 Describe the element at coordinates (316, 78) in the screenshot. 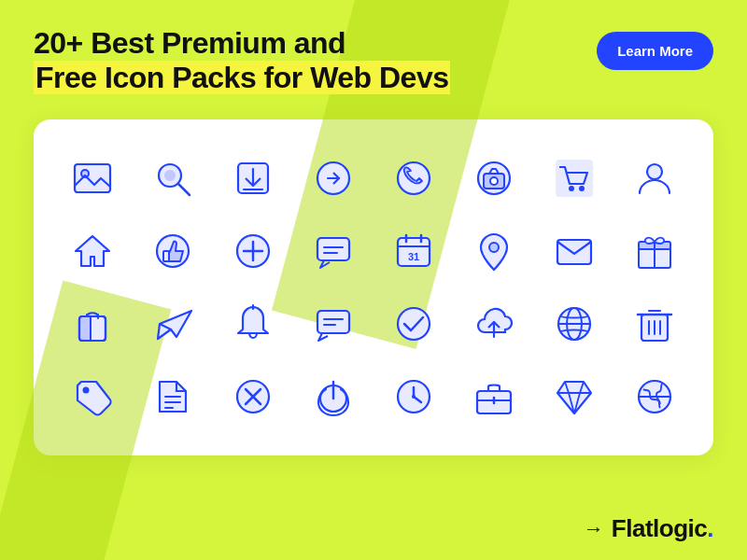

I see `title-line2-wrapper: Free Icon Packs for Web Devs` at that location.